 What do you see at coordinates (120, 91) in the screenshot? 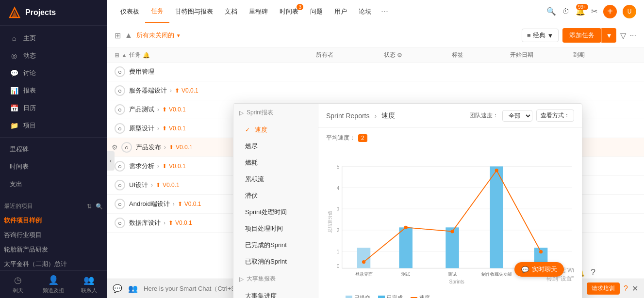
I see `task-check-1: ○` at bounding box center [120, 91].